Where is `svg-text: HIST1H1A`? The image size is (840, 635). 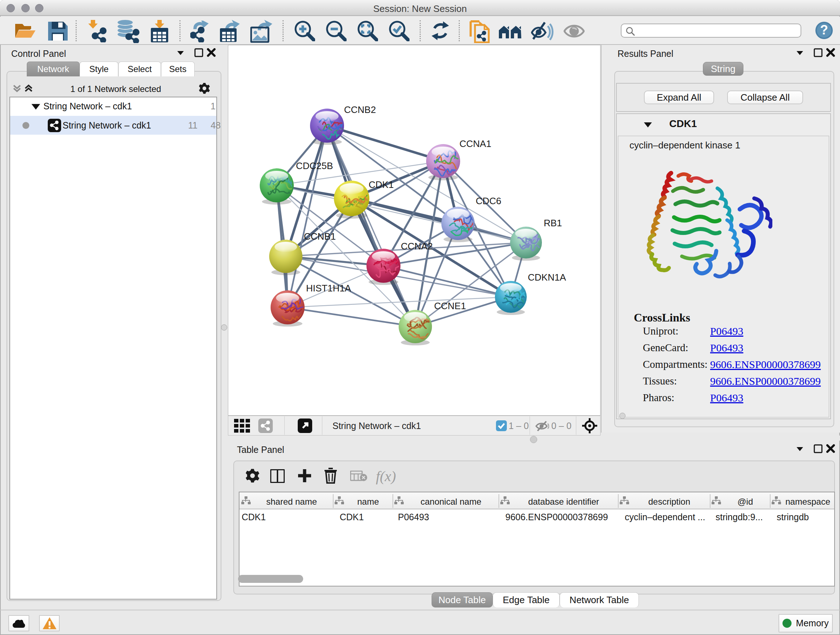
svg-text: HIST1H1A is located at coordinates (329, 288).